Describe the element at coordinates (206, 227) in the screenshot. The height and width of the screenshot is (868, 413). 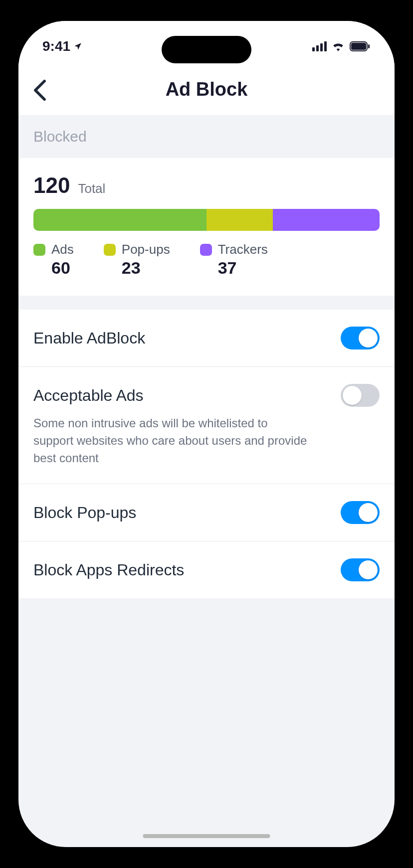
I see `stats-card: 120 Total Ads60Pop-ups23Trackers37` at that location.